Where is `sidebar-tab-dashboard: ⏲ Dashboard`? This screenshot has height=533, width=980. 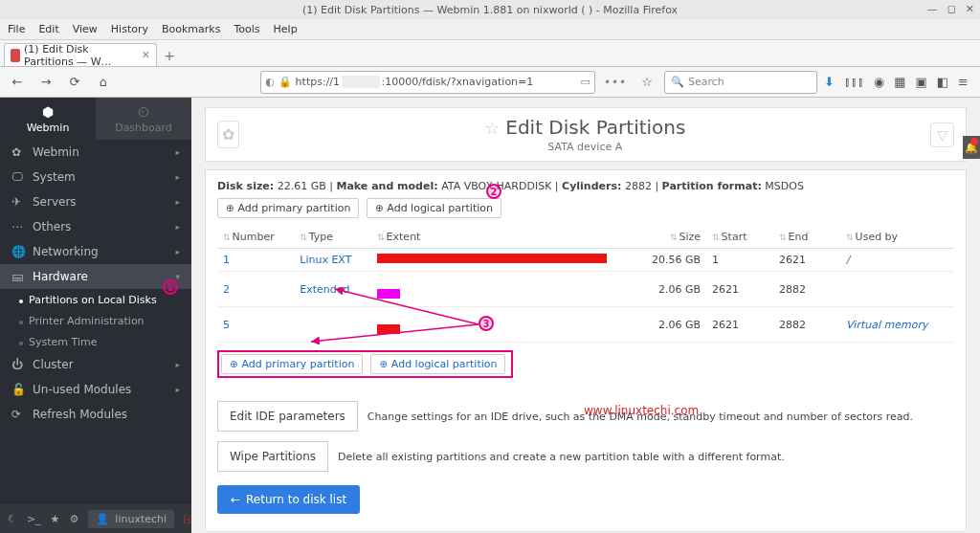 sidebar-tab-dashboard: ⏲ Dashboard is located at coordinates (144, 119).